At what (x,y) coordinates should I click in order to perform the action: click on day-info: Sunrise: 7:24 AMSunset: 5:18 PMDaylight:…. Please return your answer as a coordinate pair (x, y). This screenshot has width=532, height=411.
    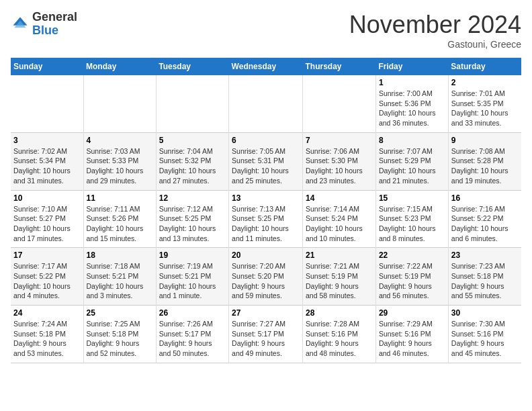
    Looking at the image, I should click on (47, 338).